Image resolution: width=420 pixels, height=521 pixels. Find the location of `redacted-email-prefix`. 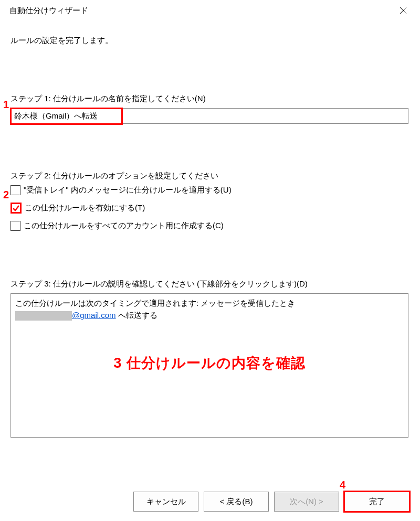

redacted-email-prefix is located at coordinates (44, 316).